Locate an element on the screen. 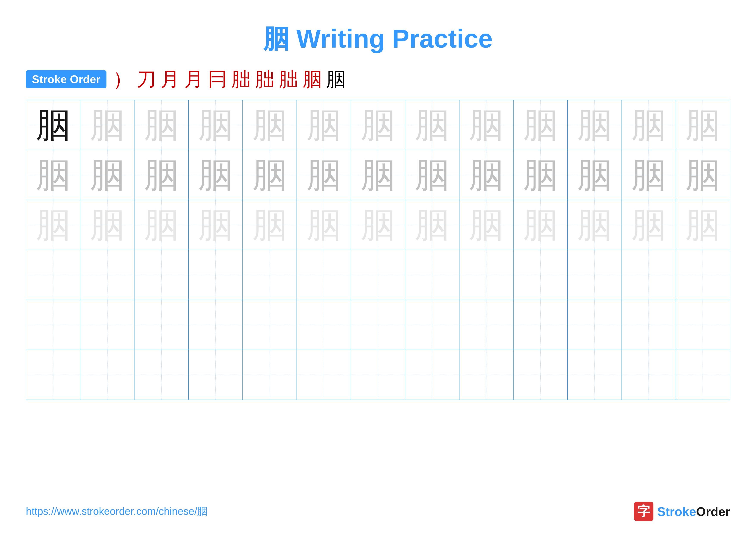 The height and width of the screenshot is (534, 756). stroke-order-row: Stroke Order ） 刀 月 月 冃 胐 胐 胐 胭 胭 is located at coordinates (378, 79).